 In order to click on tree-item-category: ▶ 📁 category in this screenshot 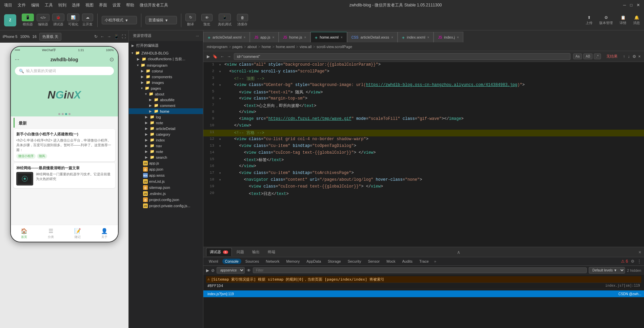, I will do `click(166, 134)`.